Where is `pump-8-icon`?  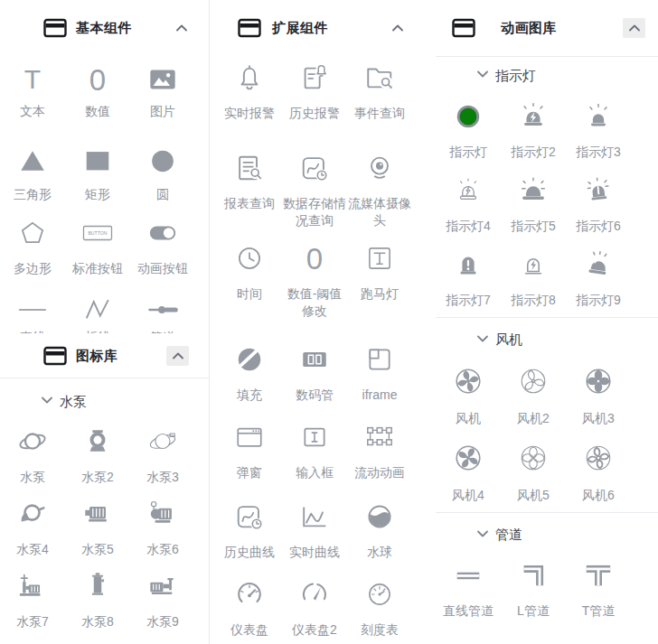
pump-8-icon is located at coordinates (98, 586).